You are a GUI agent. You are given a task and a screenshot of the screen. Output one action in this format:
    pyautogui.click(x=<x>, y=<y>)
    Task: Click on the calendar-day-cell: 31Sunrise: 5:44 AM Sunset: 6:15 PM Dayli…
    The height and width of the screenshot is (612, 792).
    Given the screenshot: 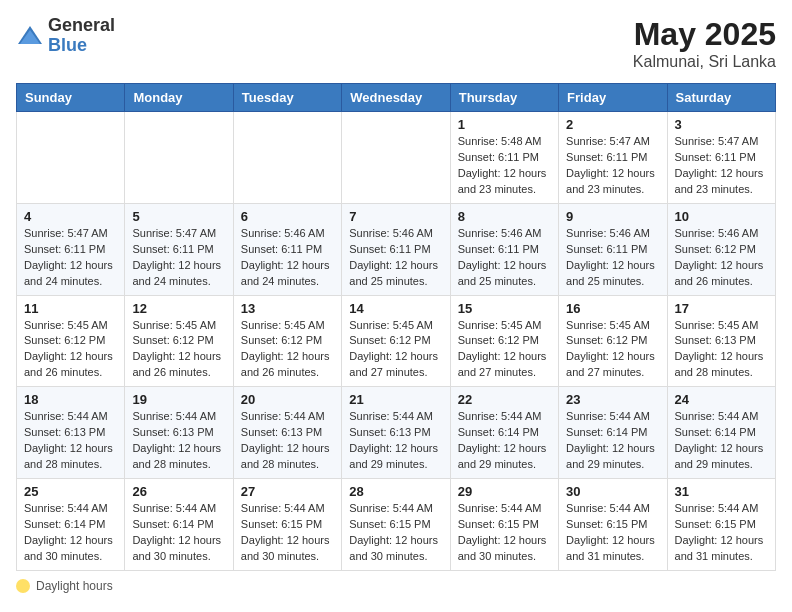 What is the action you would take?
    pyautogui.click(x=721, y=525)
    